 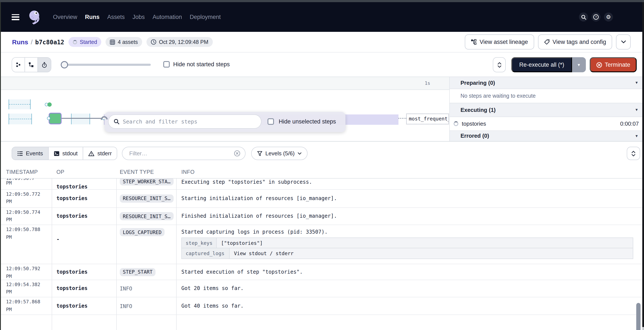 What do you see at coordinates (80, 119) in the screenshot?
I see `gantt-step-pending` at bounding box center [80, 119].